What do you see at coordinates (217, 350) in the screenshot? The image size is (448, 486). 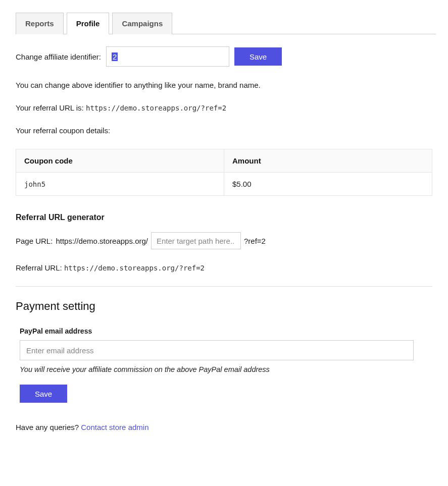 I see `paypal-email-input` at bounding box center [217, 350].